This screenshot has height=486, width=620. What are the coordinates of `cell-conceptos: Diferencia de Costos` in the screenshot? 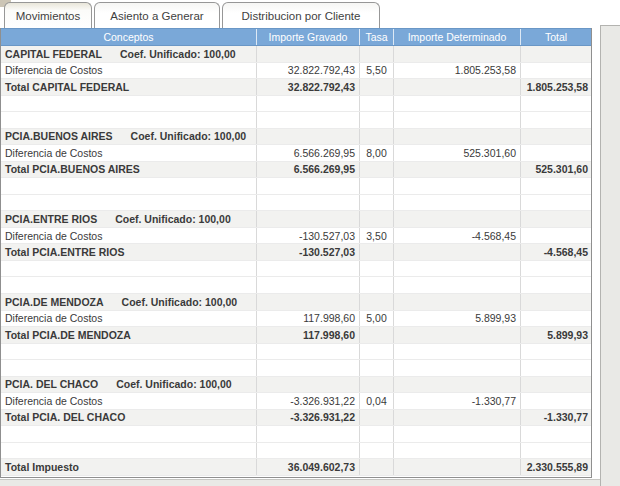 It's located at (129, 236).